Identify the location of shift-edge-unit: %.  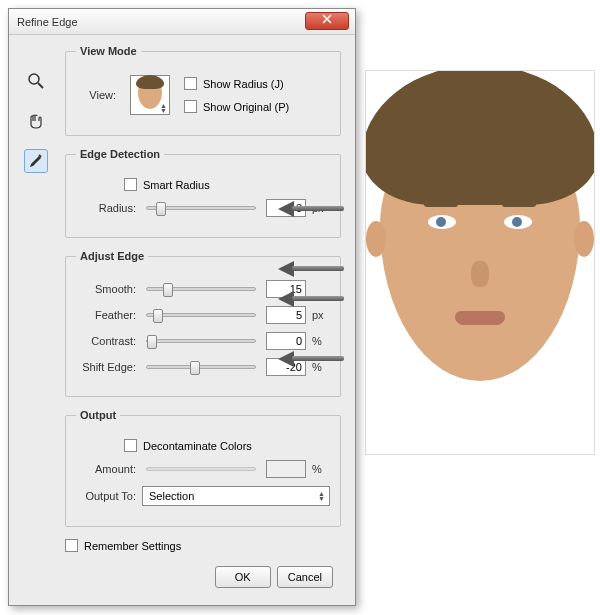
(321, 367).